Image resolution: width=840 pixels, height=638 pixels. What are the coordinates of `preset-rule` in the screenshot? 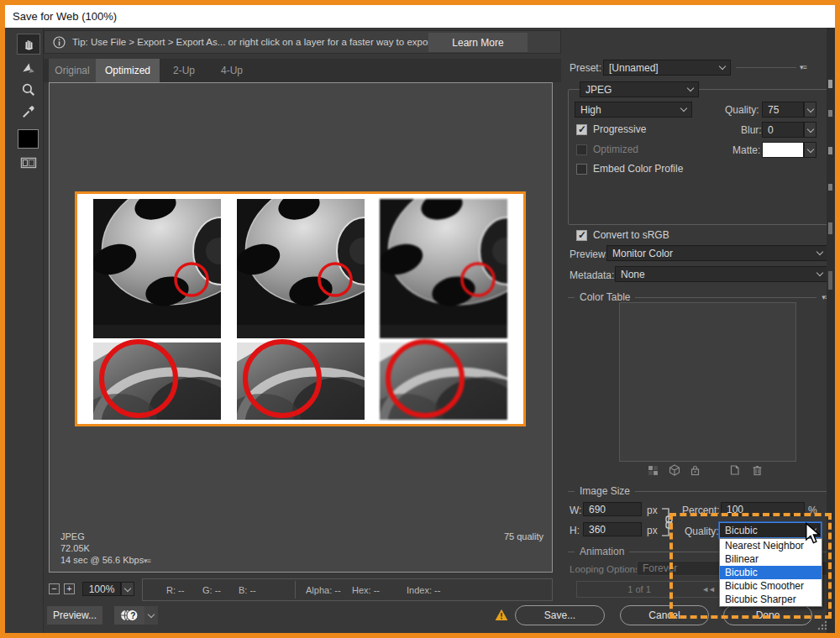 It's located at (766, 67).